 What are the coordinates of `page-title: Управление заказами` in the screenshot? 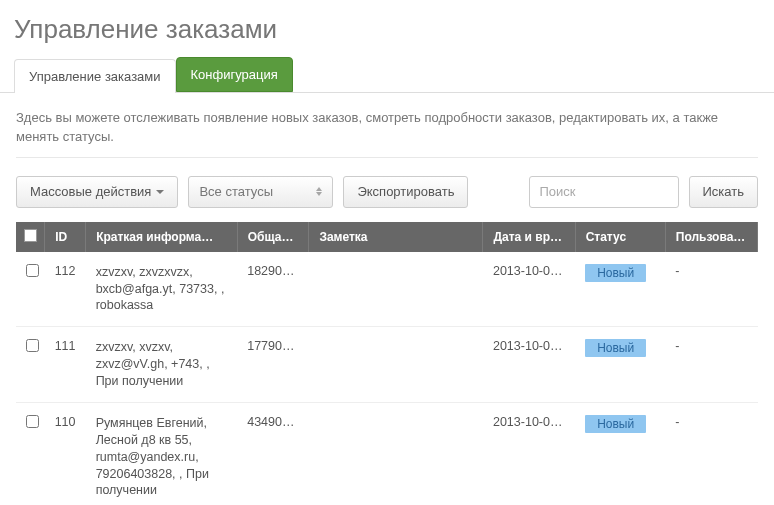 It's located at (387, 24).